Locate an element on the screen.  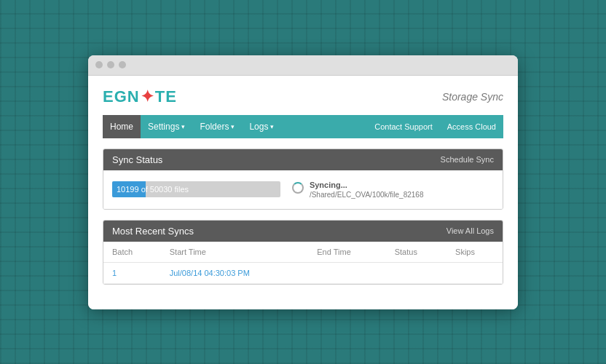
nav-item-folders: Folders ▾ is located at coordinates (217, 127).